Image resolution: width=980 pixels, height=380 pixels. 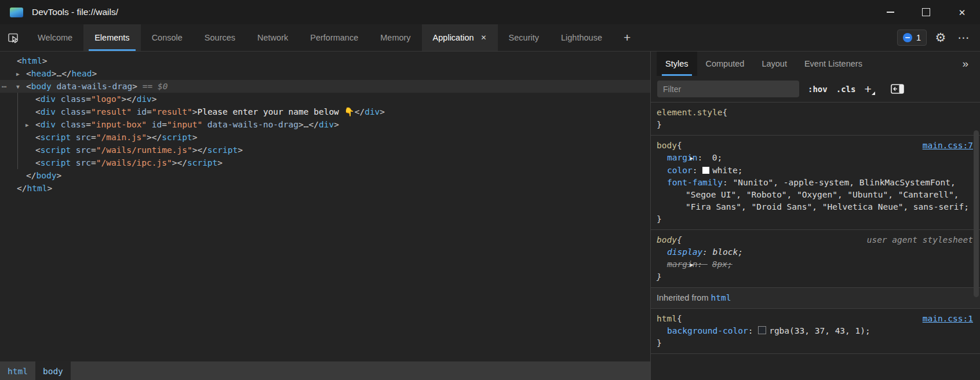 I want to click on scrollbar-thumb, so click(x=976, y=214).